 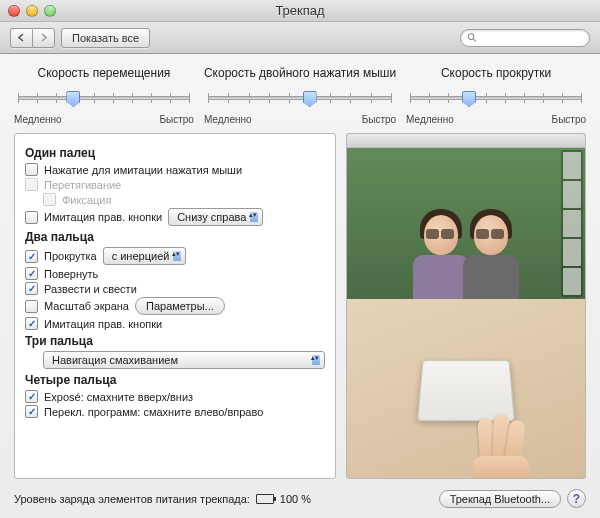 I want to click on rotate-row: Повернуть, so click(x=175, y=274).